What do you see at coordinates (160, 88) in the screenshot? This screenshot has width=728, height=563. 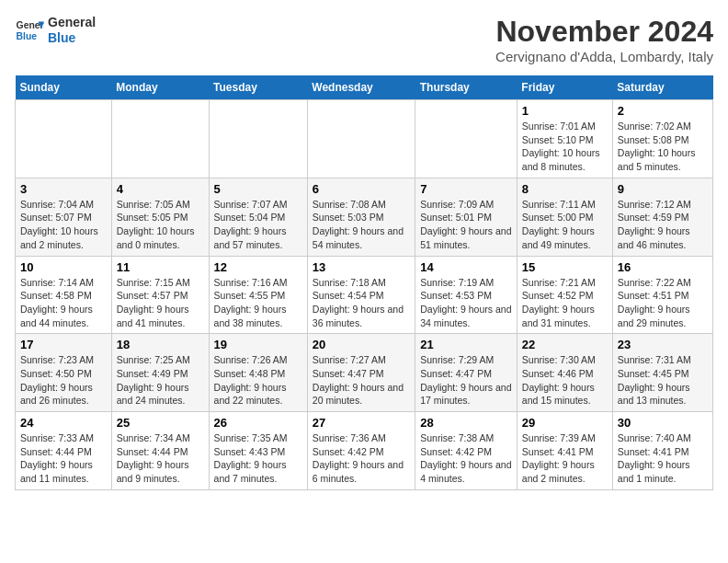 I see `header-monday: Monday` at bounding box center [160, 88].